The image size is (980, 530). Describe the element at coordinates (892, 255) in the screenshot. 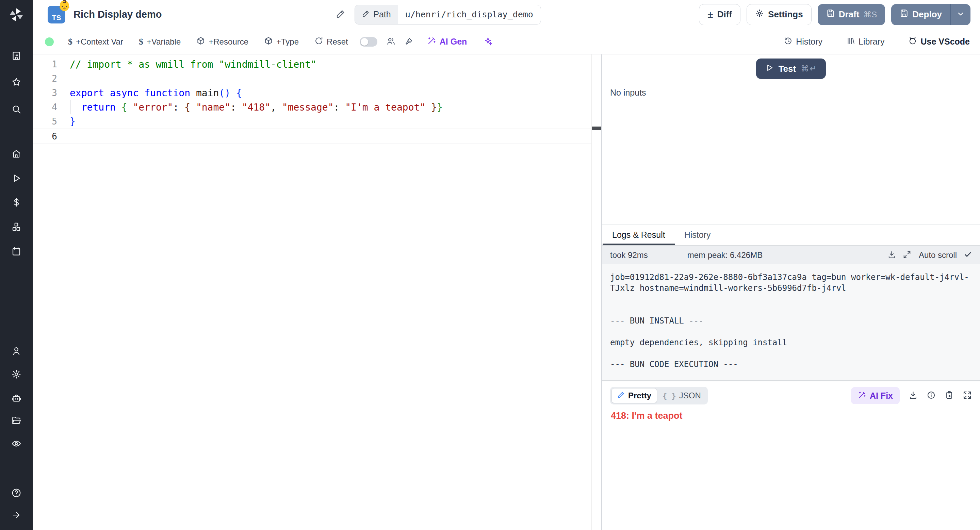

I see `download-logs-button` at that location.